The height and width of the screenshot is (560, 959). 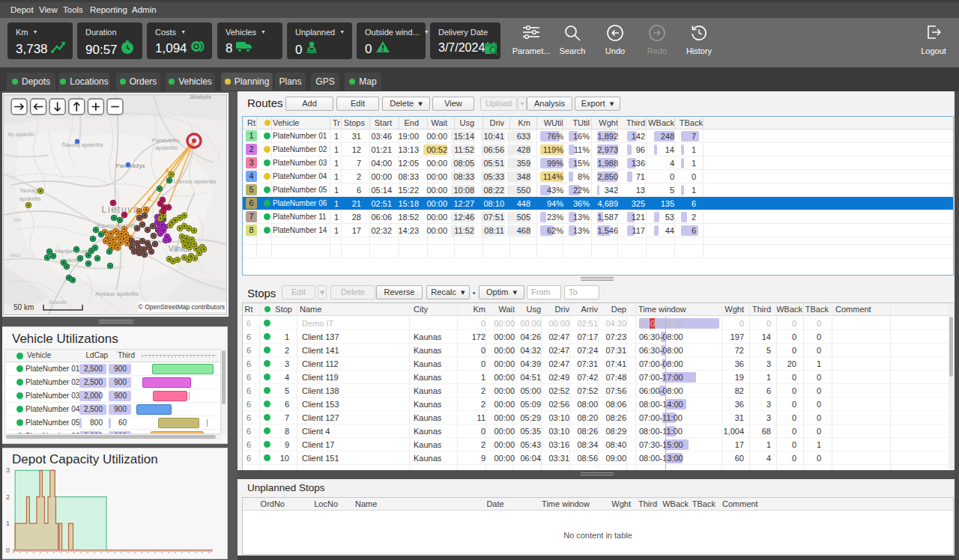 I want to click on svg-text: © OpenStreetMap contributors, so click(x=181, y=307).